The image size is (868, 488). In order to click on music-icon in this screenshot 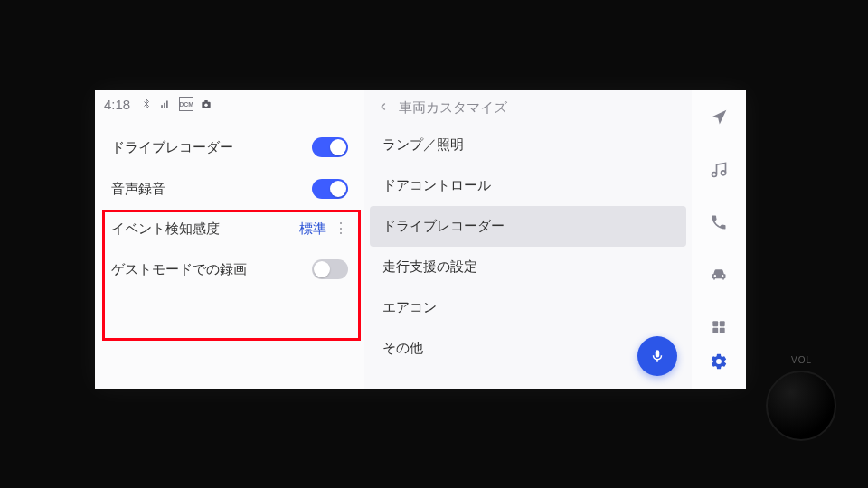, I will do `click(719, 170)`.